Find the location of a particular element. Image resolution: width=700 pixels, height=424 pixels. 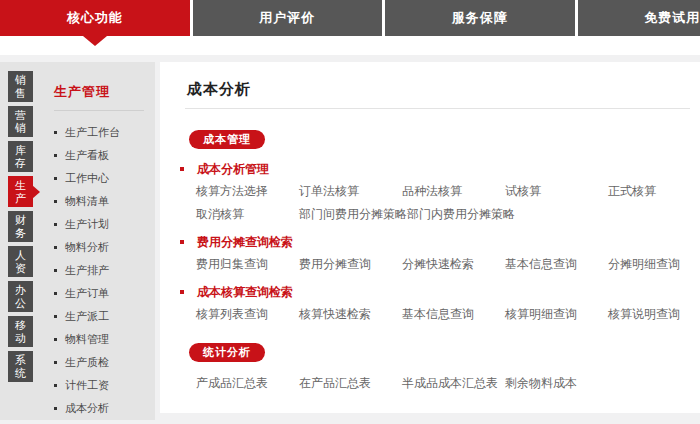

feature-link: 分摊明细查询 is located at coordinates (654, 264).